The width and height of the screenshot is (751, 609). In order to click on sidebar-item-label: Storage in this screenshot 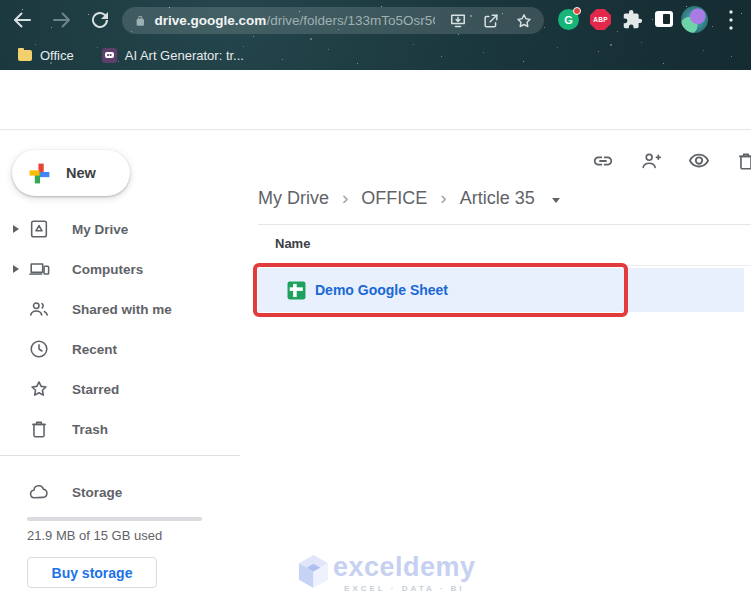, I will do `click(97, 492)`.